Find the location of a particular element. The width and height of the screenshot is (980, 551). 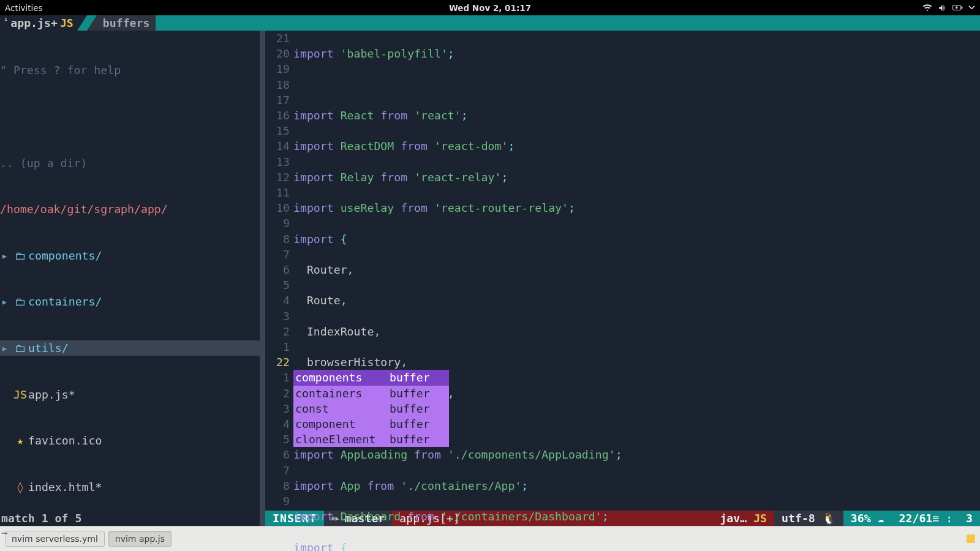

chevron-down-icon is located at coordinates (971, 7).